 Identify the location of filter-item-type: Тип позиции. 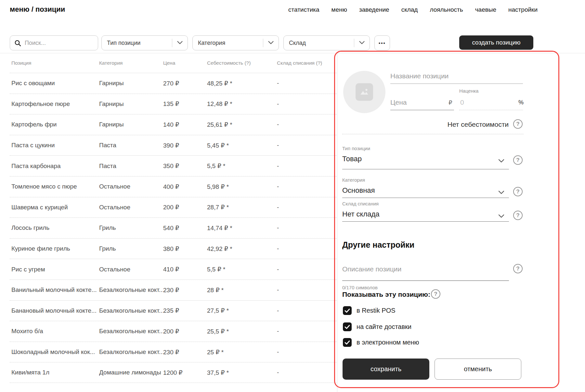
(145, 43).